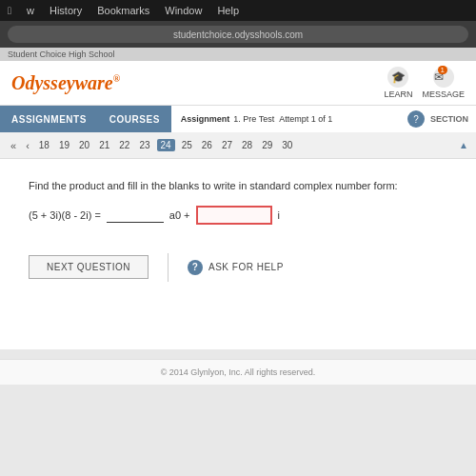 This screenshot has height=476, width=476. Describe the element at coordinates (145, 145) in the screenshot. I see `page-23: 23` at that location.